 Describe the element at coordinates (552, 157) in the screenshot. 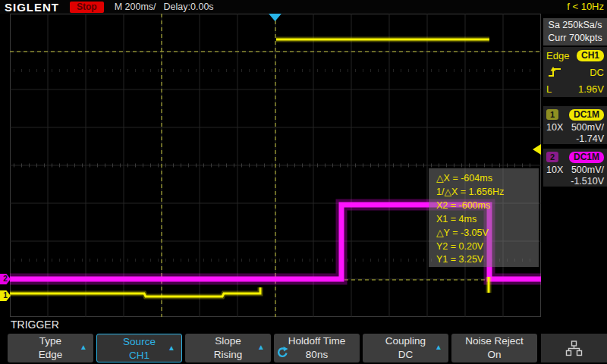

I see `ch2-number-badge: 2` at that location.